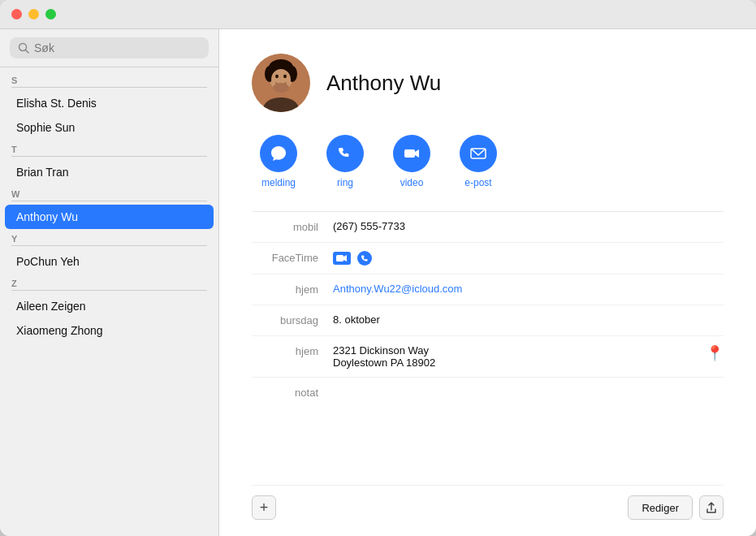 This screenshot has width=756, height=536. I want to click on email-value: Anthony.Wu22@icloud.com, so click(528, 289).